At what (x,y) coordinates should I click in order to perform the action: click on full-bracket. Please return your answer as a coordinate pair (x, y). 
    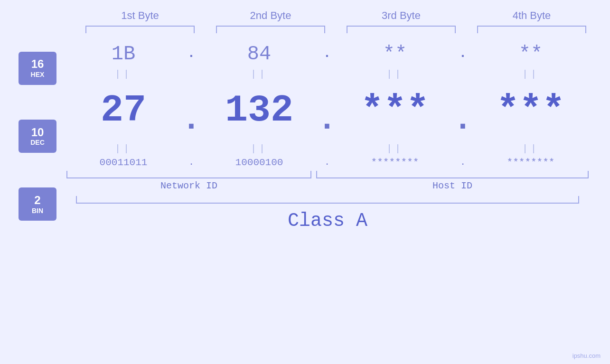
    Looking at the image, I should click on (328, 200).